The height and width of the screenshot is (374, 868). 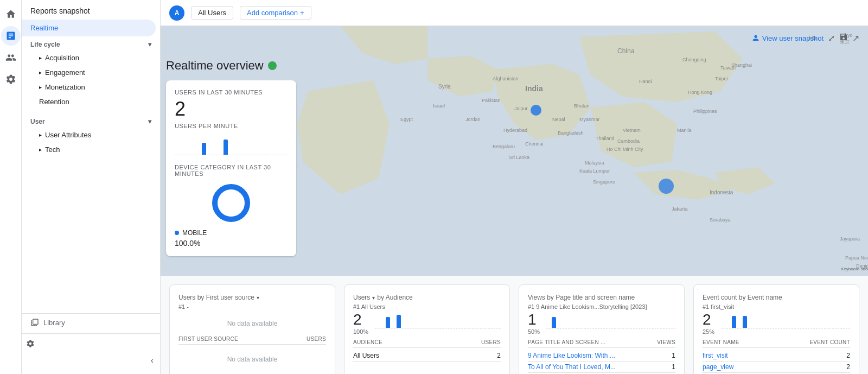 I want to click on panel-first-user-source: Users by First user source ▾ #1 - No dat…, so click(x=252, y=329).